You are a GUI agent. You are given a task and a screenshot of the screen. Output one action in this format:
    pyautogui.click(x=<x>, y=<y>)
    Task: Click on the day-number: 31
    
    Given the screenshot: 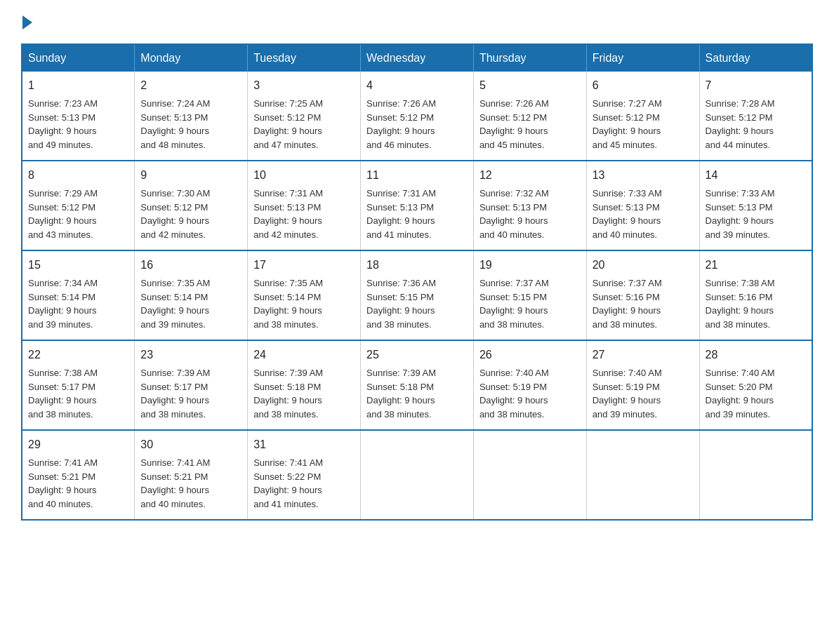 What is the action you would take?
    pyautogui.click(x=304, y=445)
    